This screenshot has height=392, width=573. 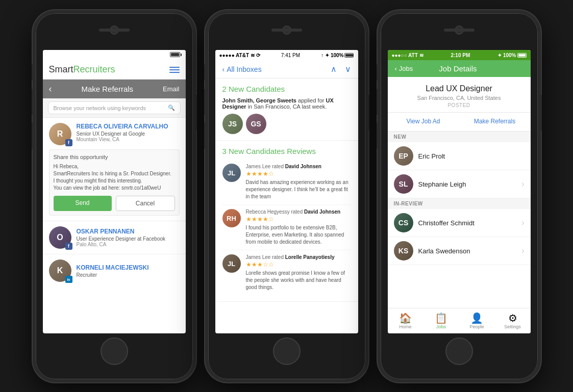 I want to click on job-title: Lead UX Designer, so click(x=459, y=89).